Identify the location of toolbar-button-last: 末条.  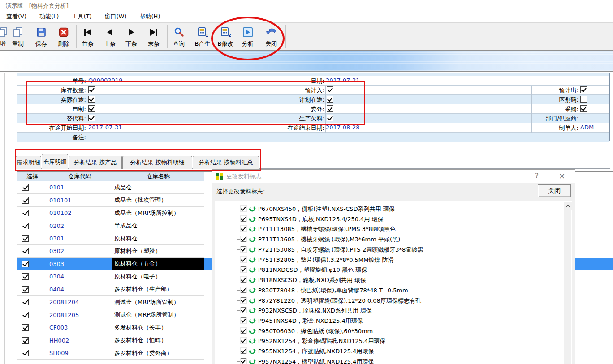
(154, 37).